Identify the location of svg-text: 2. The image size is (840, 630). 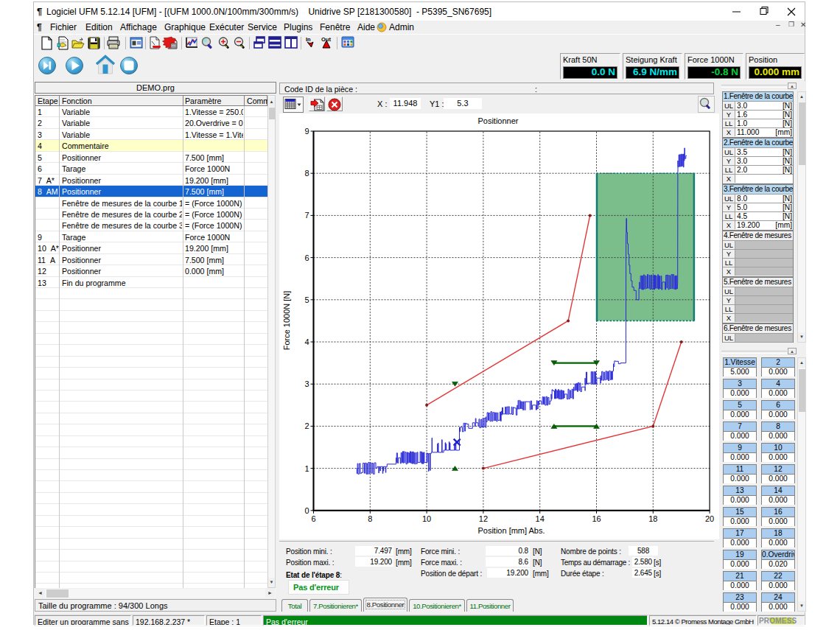
(307, 426).